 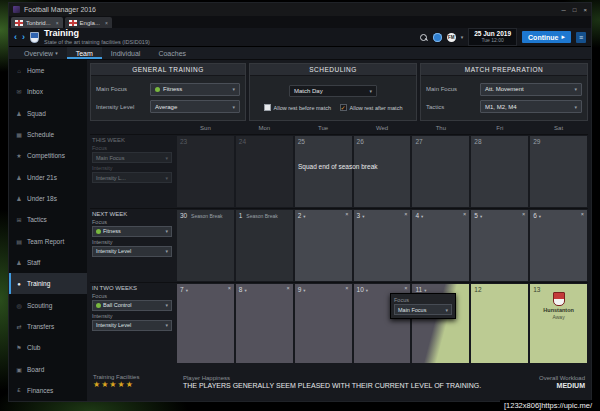 What do you see at coordinates (84, 53) in the screenshot?
I see `tab-team: Team` at bounding box center [84, 53].